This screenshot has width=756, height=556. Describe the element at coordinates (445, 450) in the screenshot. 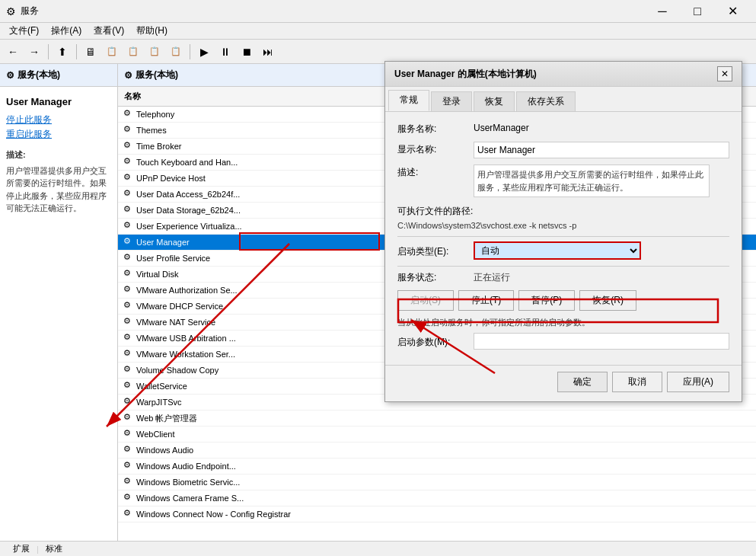

I see `service-name: Windows Audio` at that location.